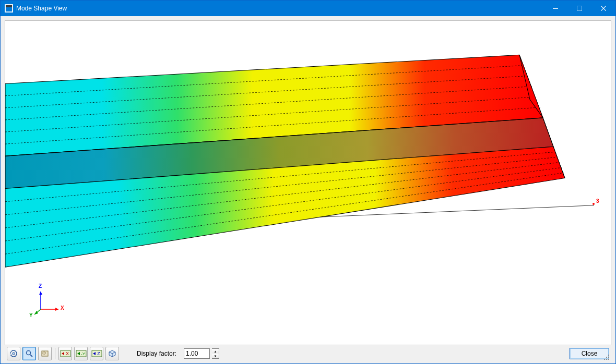 The width and height of the screenshot is (616, 364). I want to click on spinner-up-button: ▲, so click(215, 351).